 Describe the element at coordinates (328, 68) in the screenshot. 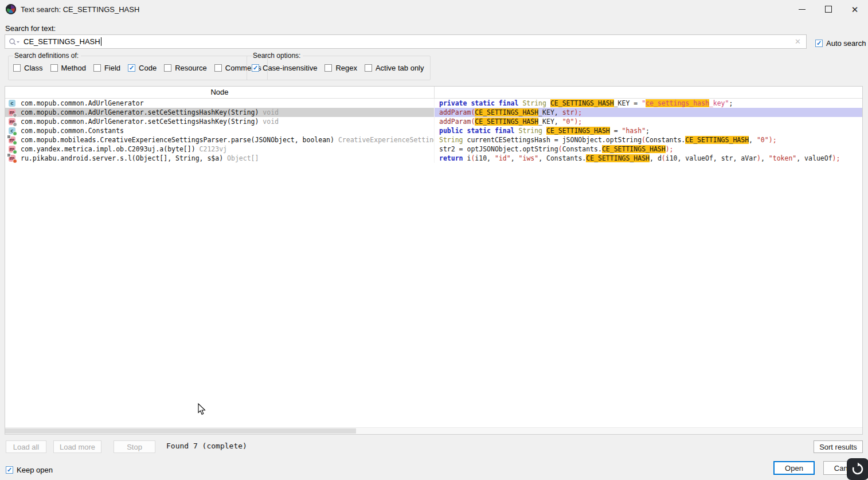

I see `checkbox-box-regex` at that location.